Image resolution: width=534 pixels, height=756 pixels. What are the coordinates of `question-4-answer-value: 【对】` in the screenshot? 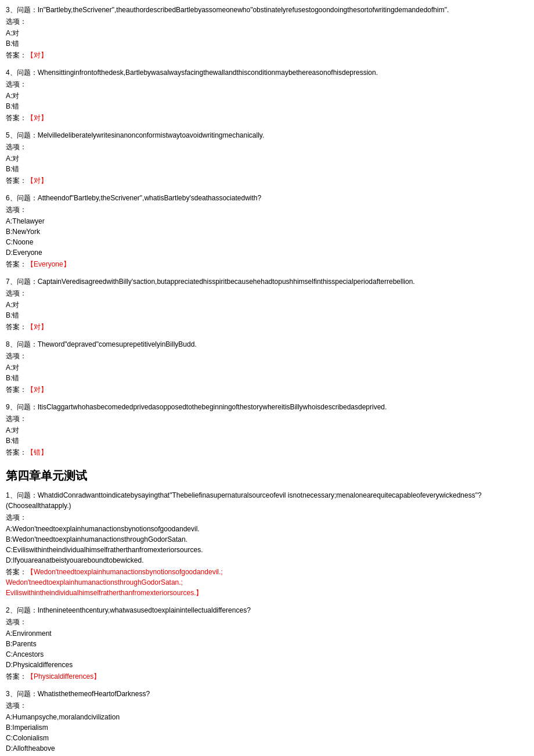 It's located at (37, 118).